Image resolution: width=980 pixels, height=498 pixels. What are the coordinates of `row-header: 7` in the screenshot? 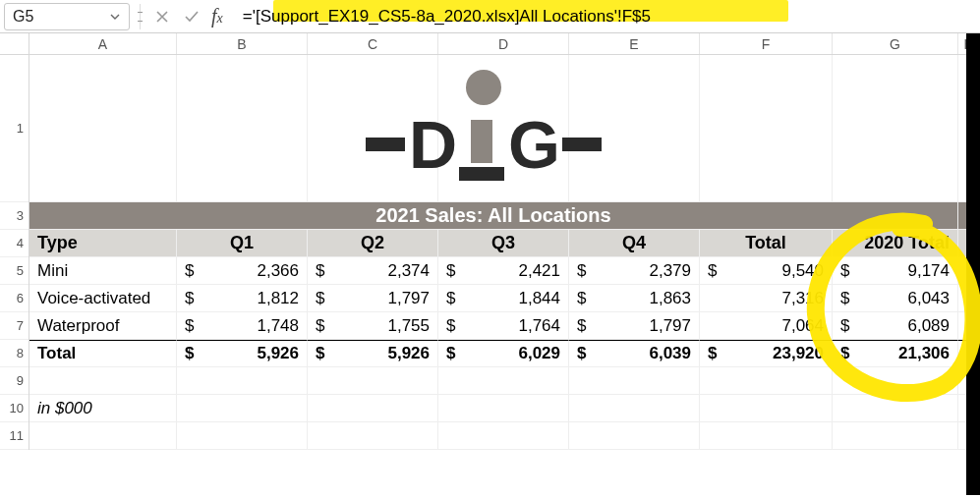 It's located at (14, 326).